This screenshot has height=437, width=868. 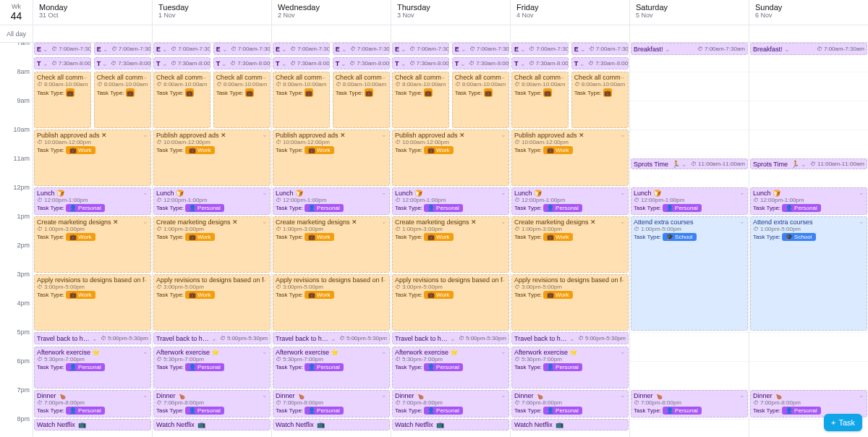 What do you see at coordinates (213, 12) in the screenshot?
I see `day-header: Tuesday1 Nov` at bounding box center [213, 12].